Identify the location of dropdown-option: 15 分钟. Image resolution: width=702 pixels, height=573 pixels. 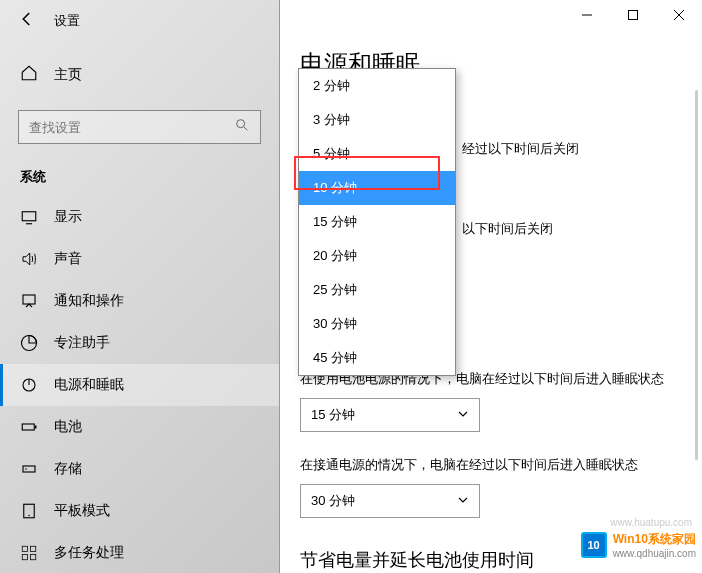
(377, 222).